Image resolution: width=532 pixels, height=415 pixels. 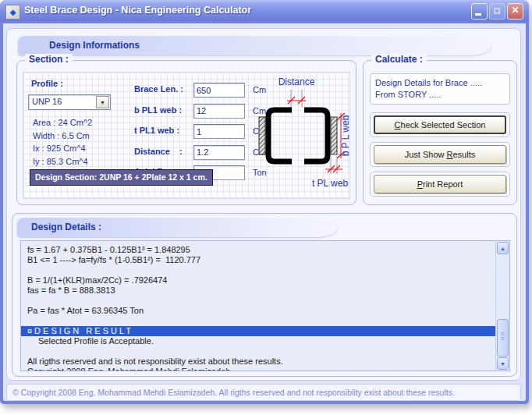 What do you see at coordinates (62, 162) in the screenshot?
I see `section-property: Iy : 85.3 Cm^4` at bounding box center [62, 162].